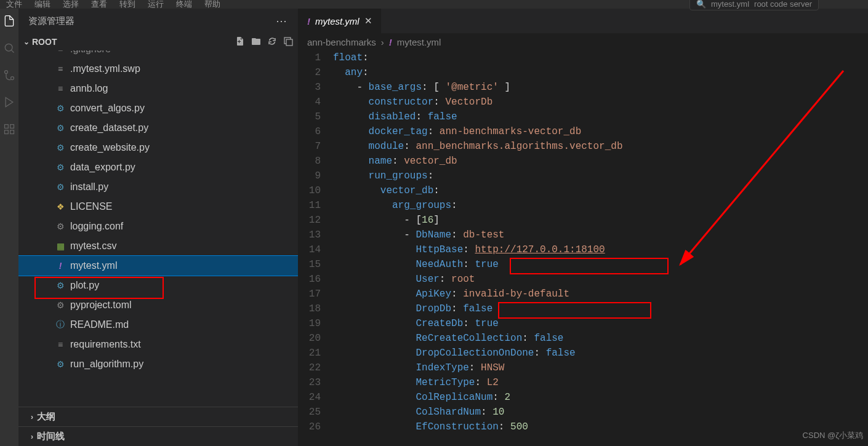 Image resolution: width=868 pixels, height=446 pixels. What do you see at coordinates (601, 73) in the screenshot?
I see `code-line: any:` at bounding box center [601, 73].